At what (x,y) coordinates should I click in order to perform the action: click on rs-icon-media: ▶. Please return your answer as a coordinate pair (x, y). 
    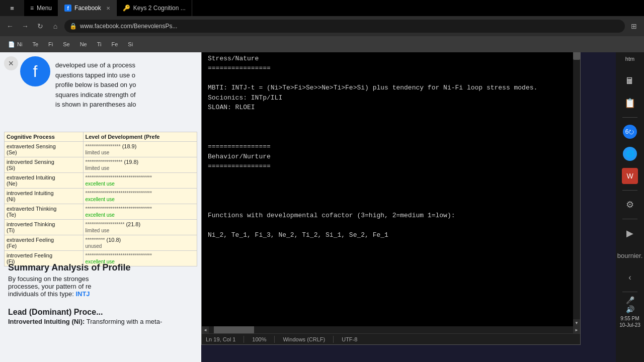
    Looking at the image, I should click on (630, 233).